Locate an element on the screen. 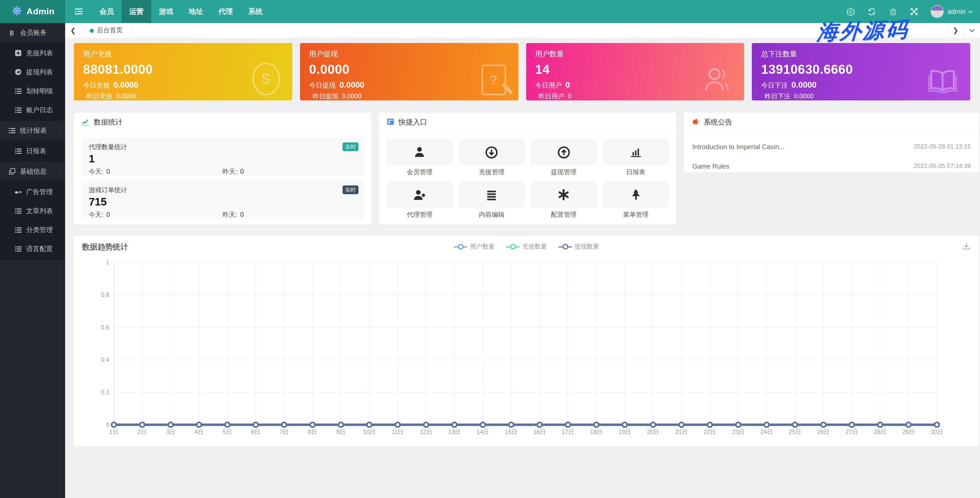  sidebar-item-统计报表: 统计报表 is located at coordinates (33, 130).